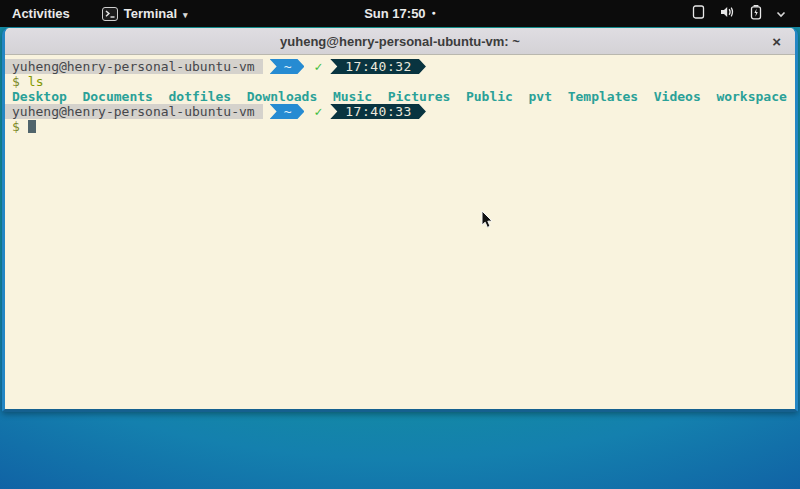 Image resolution: width=800 pixels, height=489 pixels. Describe the element at coordinates (282, 96) in the screenshot. I see `directory-item: Downloads` at that location.